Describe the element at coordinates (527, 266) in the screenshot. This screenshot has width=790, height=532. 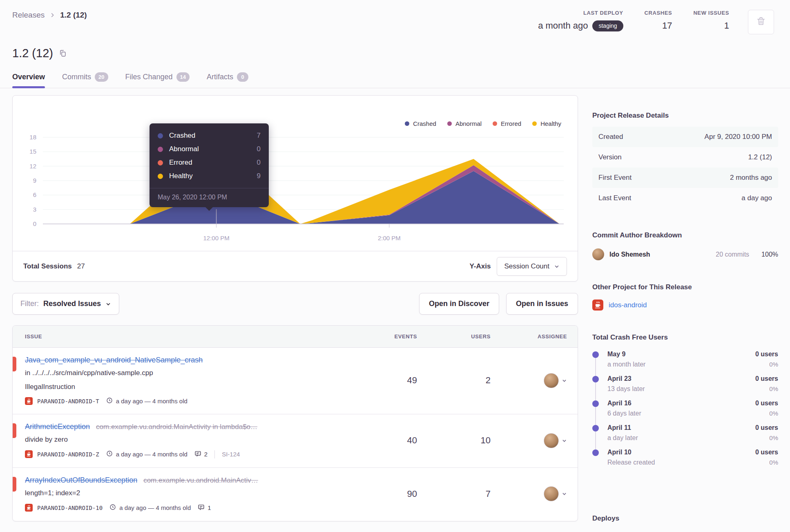
I see `y-axis-selected-value: Session Count` at that location.